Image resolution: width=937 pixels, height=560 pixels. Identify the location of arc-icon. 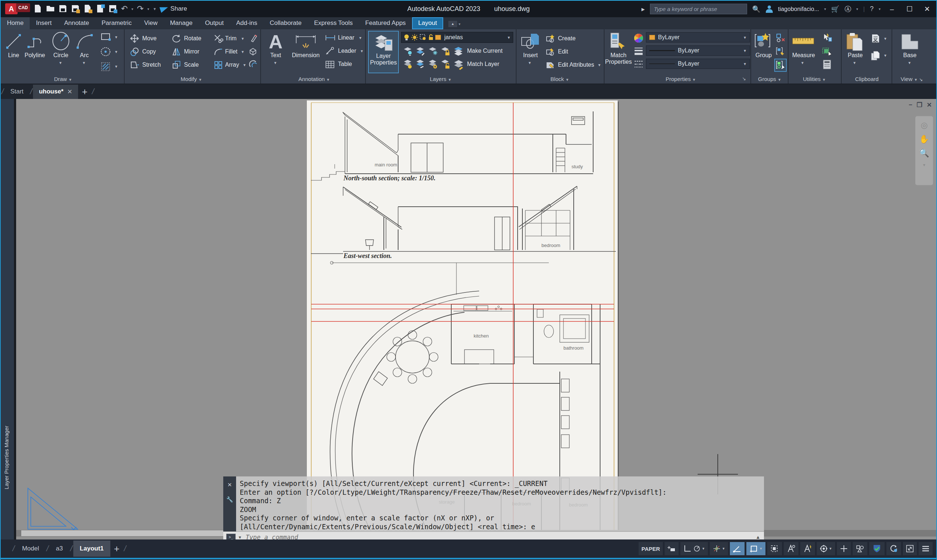
(85, 41).